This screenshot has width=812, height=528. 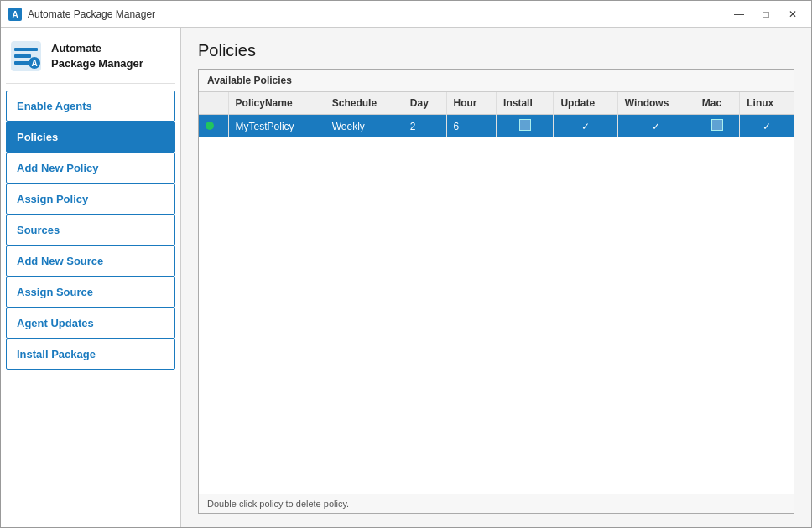 What do you see at coordinates (277, 104) in the screenshot?
I see `col-header-policy-name: PolicyName` at bounding box center [277, 104].